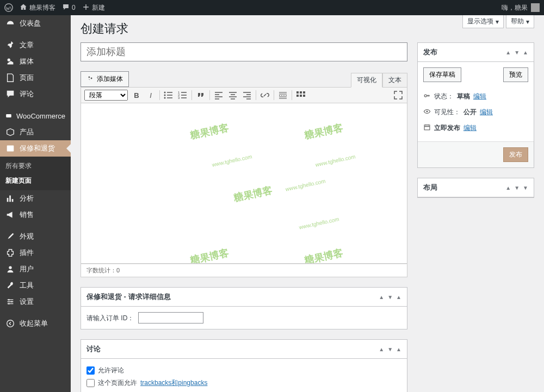  Describe the element at coordinates (520, 22) in the screenshot. I see `help-button: 帮助 ▾` at that location.